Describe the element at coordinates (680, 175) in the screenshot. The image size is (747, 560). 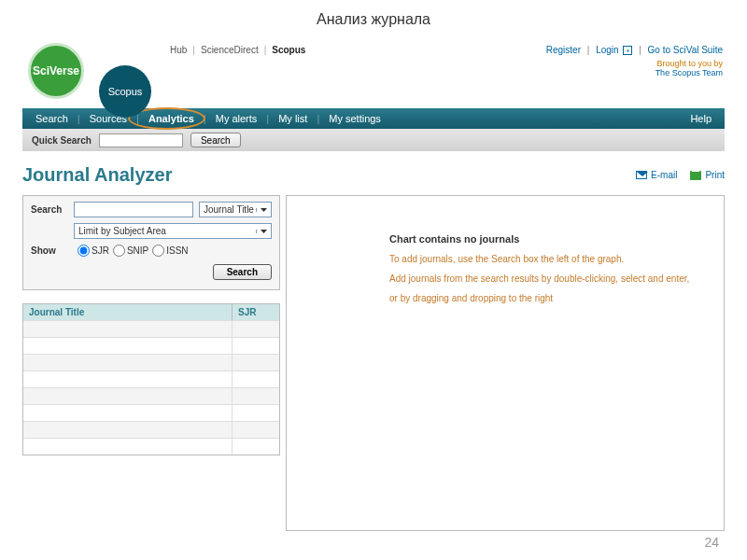
I see `page-actions: E-mail Print` at that location.